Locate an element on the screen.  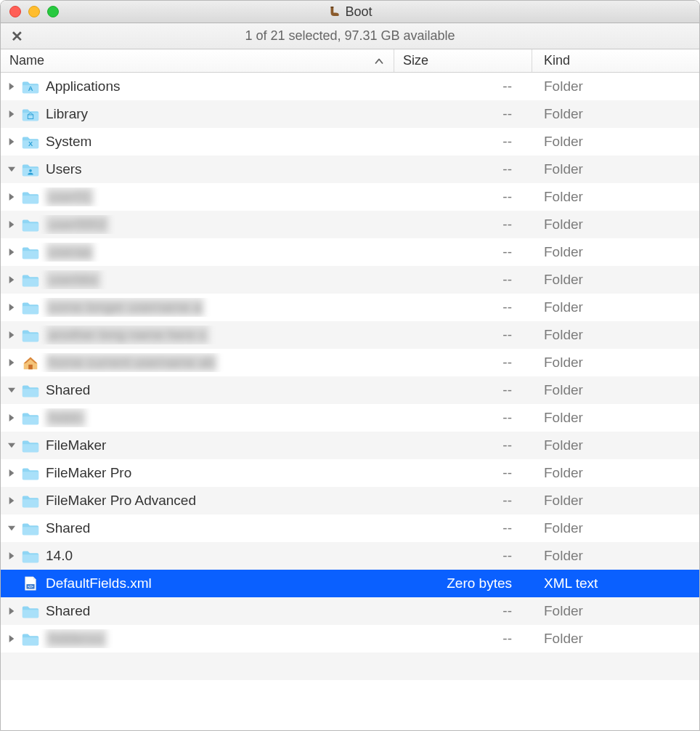
column-header-name: Name is located at coordinates (198, 61).